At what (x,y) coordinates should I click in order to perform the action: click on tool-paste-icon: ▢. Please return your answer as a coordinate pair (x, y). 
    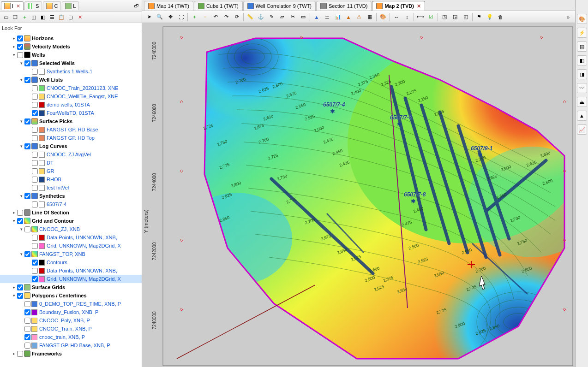
    Looking at the image, I should click on (71, 18).